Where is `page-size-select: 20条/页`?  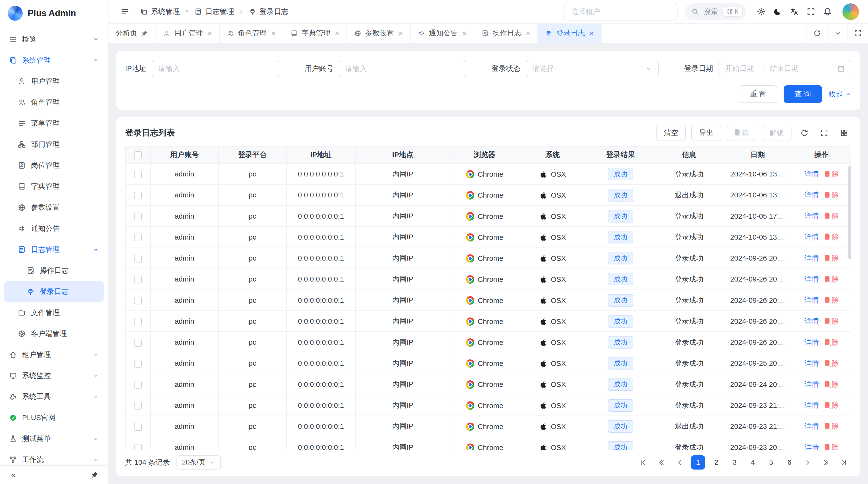 page-size-select: 20条/页 is located at coordinates (199, 463).